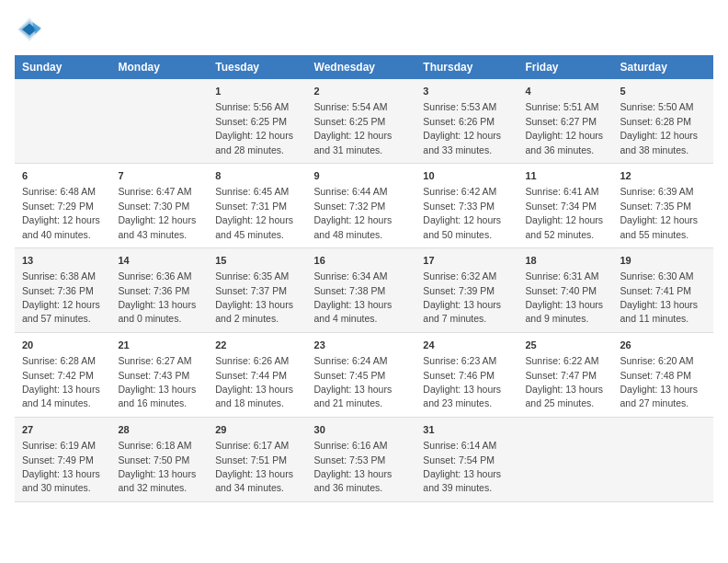  Describe the element at coordinates (160, 177) in the screenshot. I see `day-number: 7` at that location.